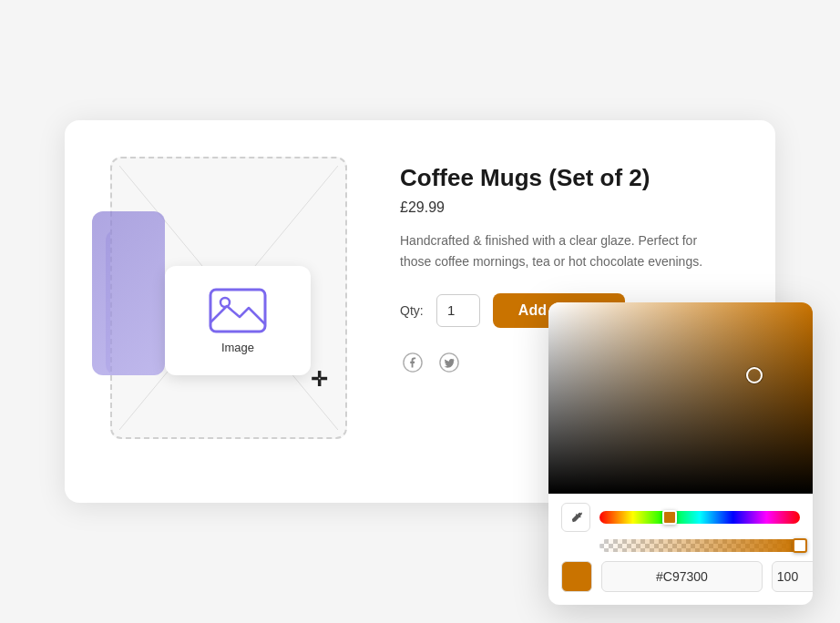  I want to click on qty-input, so click(458, 311).